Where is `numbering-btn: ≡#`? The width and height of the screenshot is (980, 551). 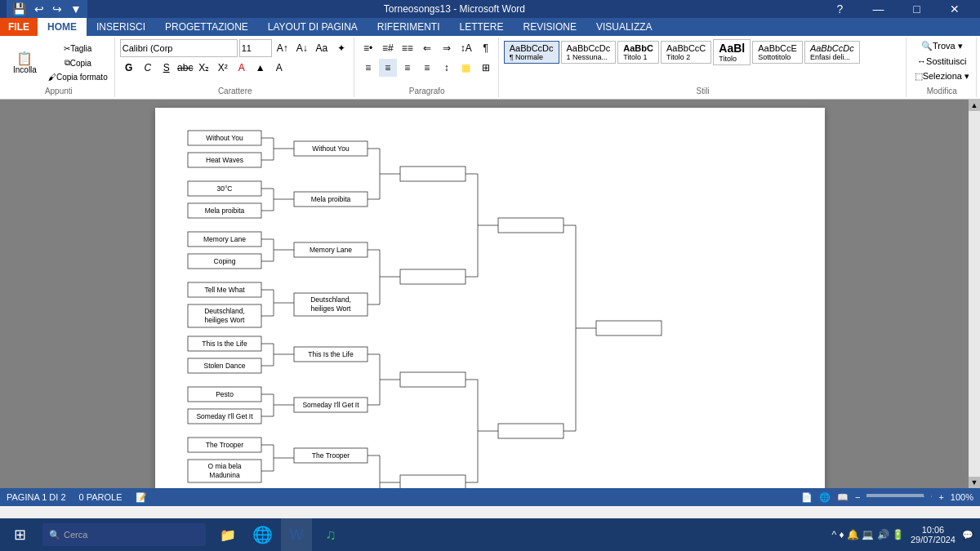
numbering-btn: ≡# is located at coordinates (388, 48).